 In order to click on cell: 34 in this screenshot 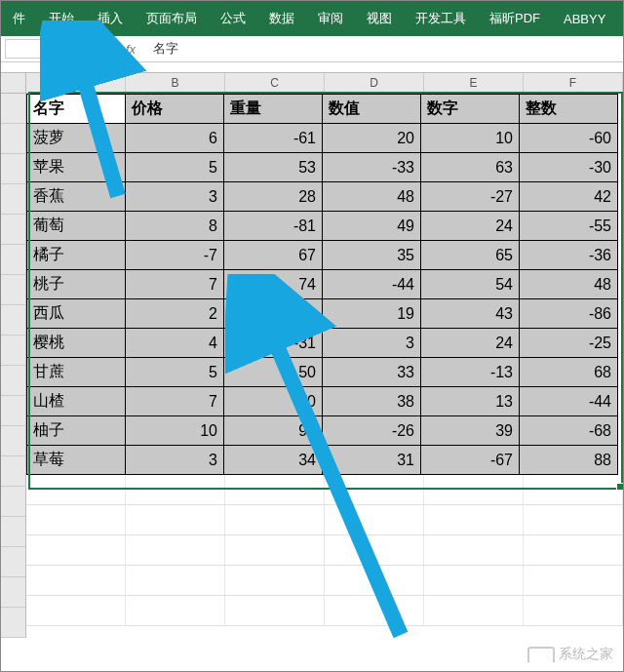, I will do `click(273, 460)`.